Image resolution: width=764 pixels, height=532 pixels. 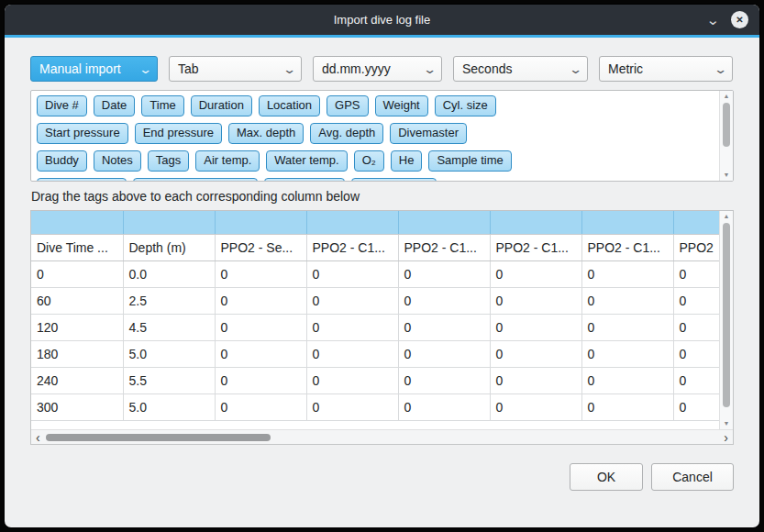 What do you see at coordinates (227, 161) in the screenshot?
I see `draggable-tag-air-temp: Air temp.` at bounding box center [227, 161].